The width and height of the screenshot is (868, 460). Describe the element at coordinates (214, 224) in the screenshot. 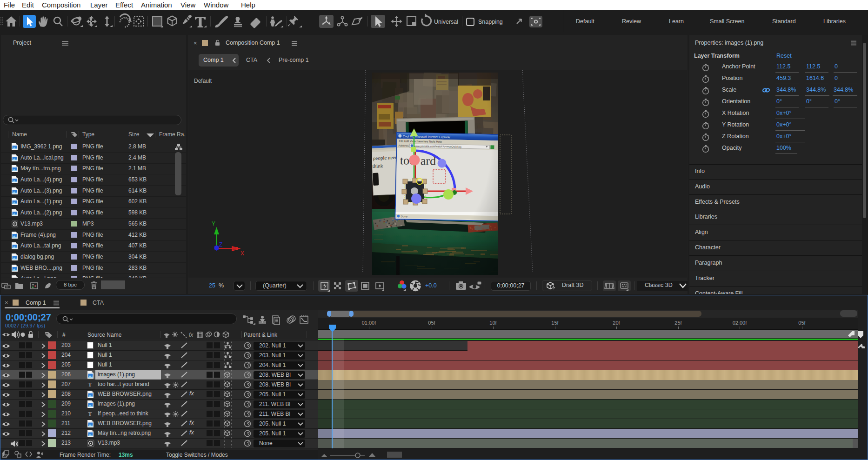

I see `svg-text: Y` at that location.